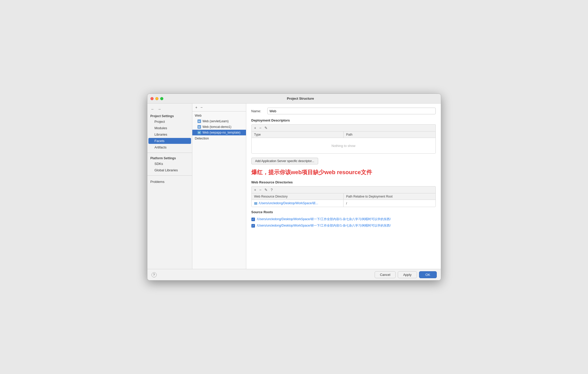 The height and width of the screenshot is (374, 588). Describe the element at coordinates (344, 200) in the screenshot. I see `wr-table: Web Resource Directory Path Relative to …` at that location.